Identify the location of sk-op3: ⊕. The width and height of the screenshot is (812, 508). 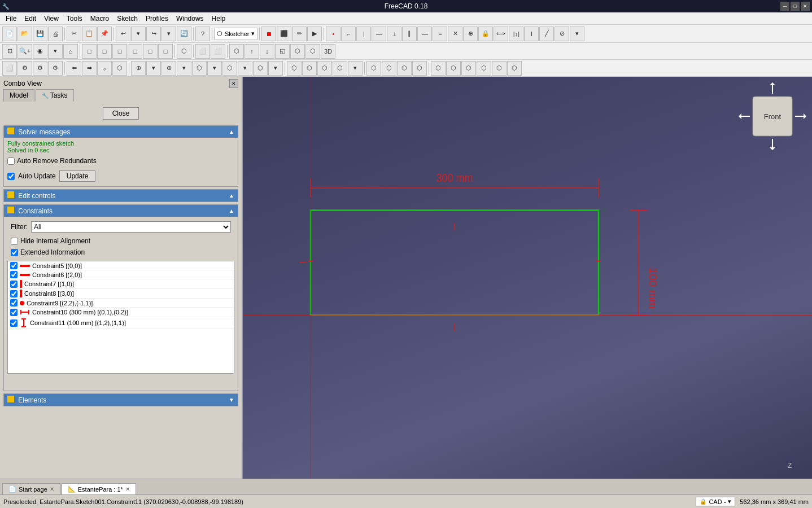
(169, 68).